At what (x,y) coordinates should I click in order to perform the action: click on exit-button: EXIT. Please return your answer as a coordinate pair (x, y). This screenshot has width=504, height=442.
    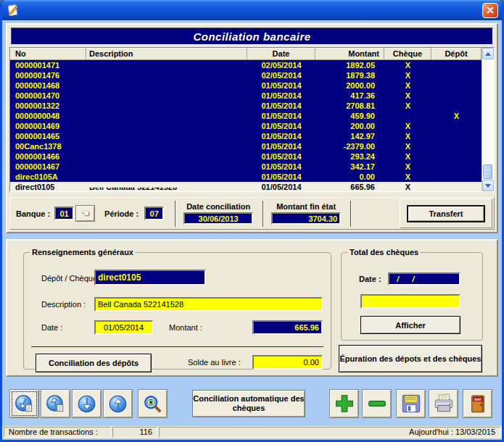
    Looking at the image, I should click on (477, 404).